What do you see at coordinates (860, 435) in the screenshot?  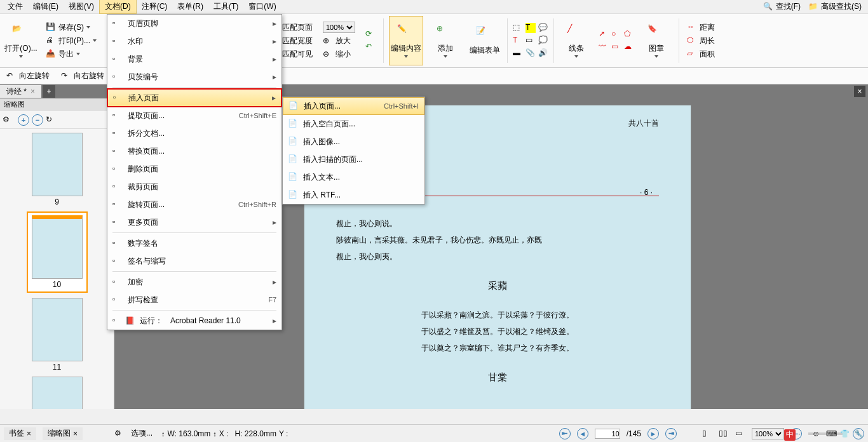 I see `tray-icon: 🔧` at bounding box center [860, 435].